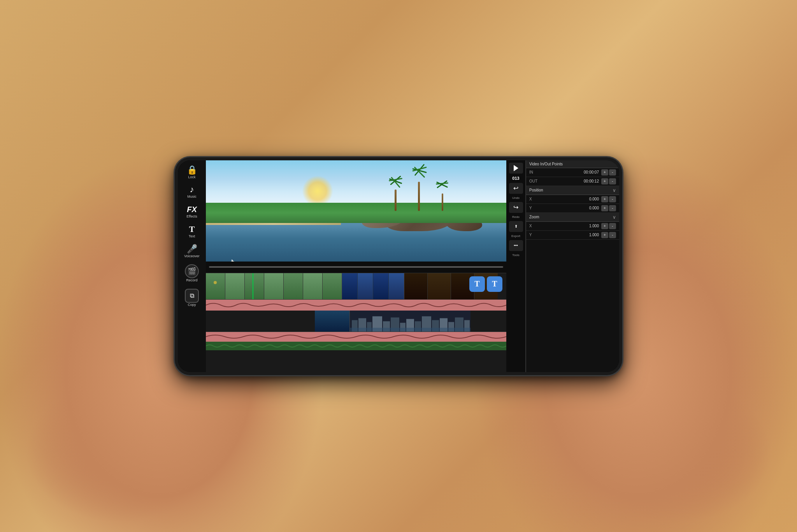 The width and height of the screenshot is (797, 532). What do you see at coordinates (253, 286) in the screenshot?
I see `playhead` at bounding box center [253, 286].